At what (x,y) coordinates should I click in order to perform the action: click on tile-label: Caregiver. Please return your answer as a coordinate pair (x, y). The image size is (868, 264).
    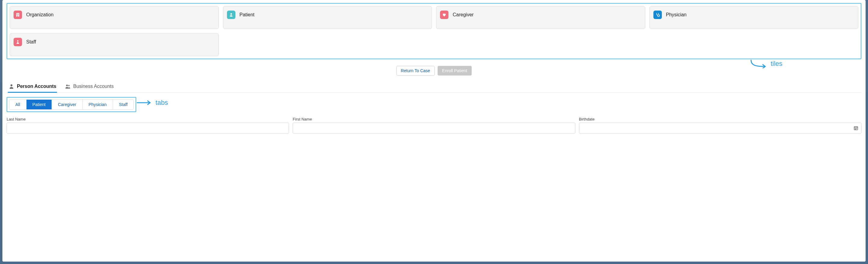
    Looking at the image, I should click on (463, 15).